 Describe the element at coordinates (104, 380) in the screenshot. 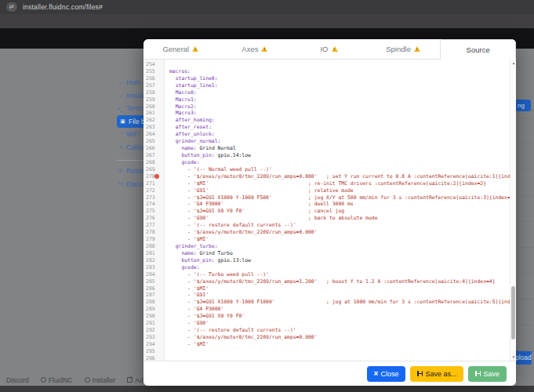

I see `footer-link-label: Installer` at that location.